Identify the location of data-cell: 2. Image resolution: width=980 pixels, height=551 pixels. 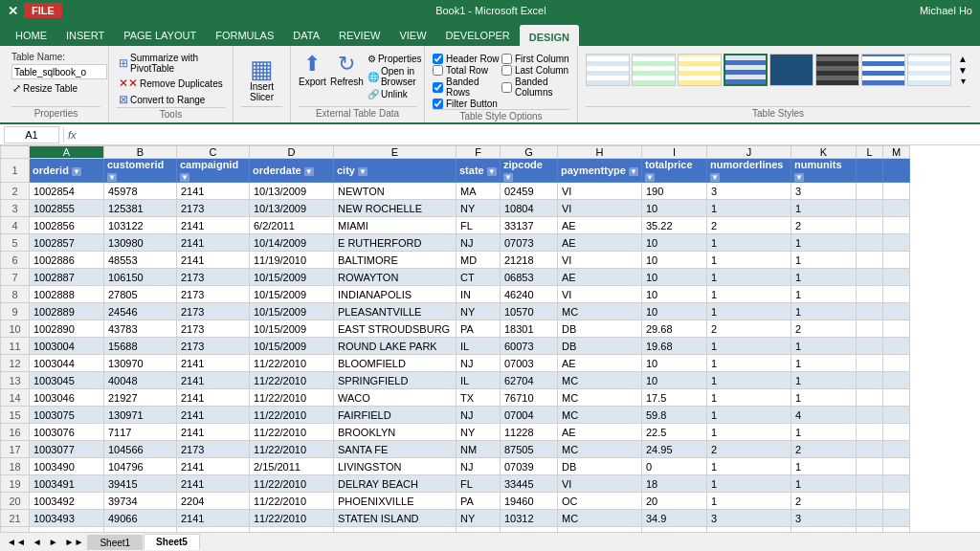
(824, 501).